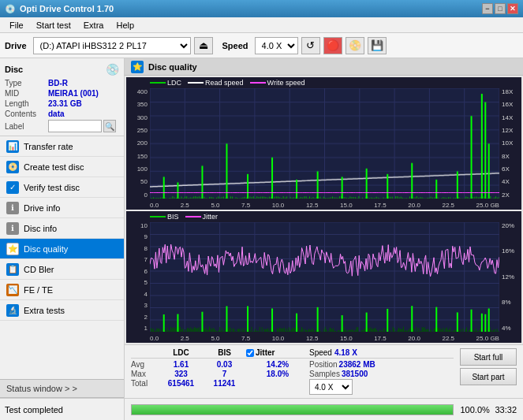 This screenshot has height=420, width=523. I want to click on jitter-legend-item: Jitter, so click(202, 217).